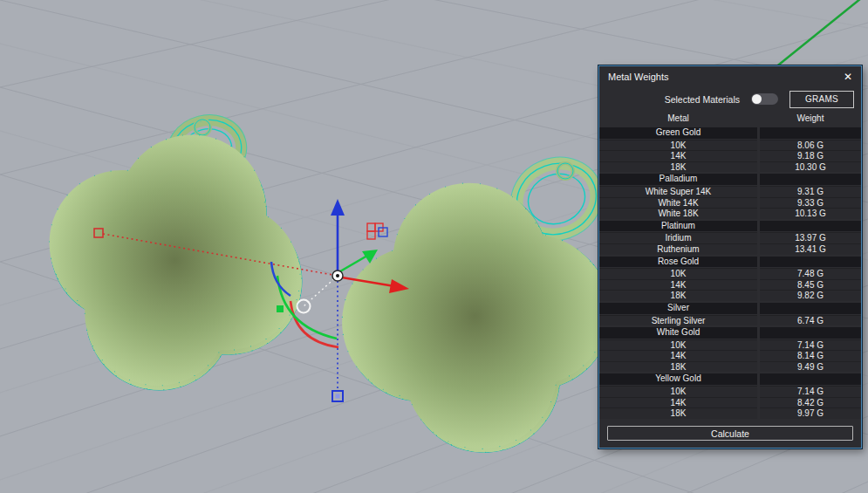 Image resolution: width=868 pixels, height=493 pixels. Describe the element at coordinates (810, 321) in the screenshot. I see `metal-weight: 6.74 G` at that location.